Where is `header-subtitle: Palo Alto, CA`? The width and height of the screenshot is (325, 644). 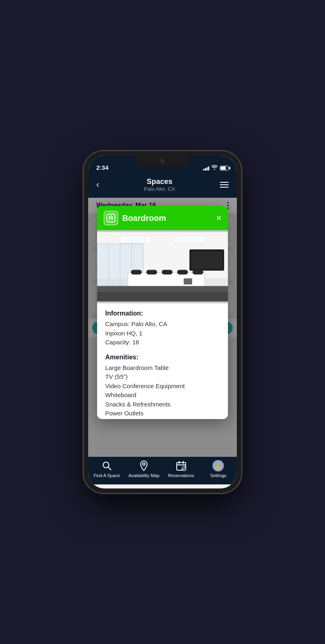 header-subtitle: Palo Alto, CA is located at coordinates (159, 189).